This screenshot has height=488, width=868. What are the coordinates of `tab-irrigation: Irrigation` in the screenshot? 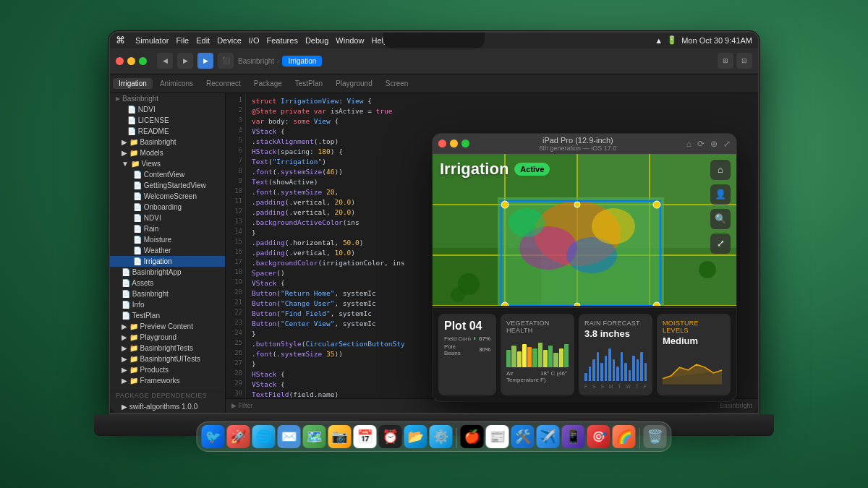 It's located at (133, 84).